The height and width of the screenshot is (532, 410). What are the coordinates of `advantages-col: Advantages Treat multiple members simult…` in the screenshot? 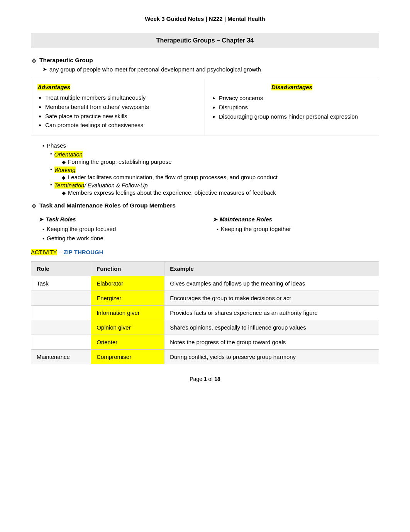 It's located at (118, 107).